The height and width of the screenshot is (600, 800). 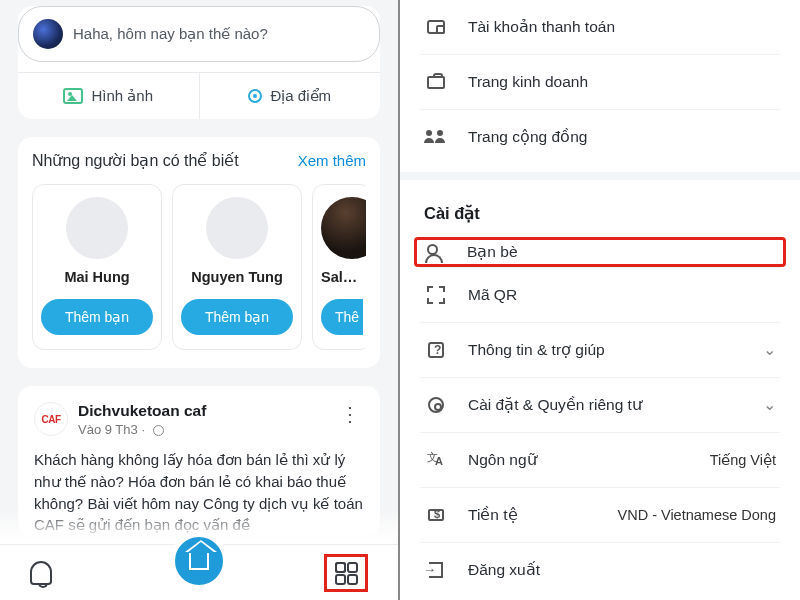 I want to click on globe-icon, so click(x=158, y=430).